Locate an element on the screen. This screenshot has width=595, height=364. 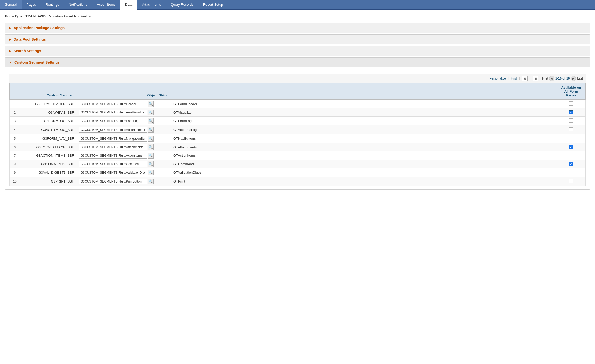
first-label: First is located at coordinates (545, 78).